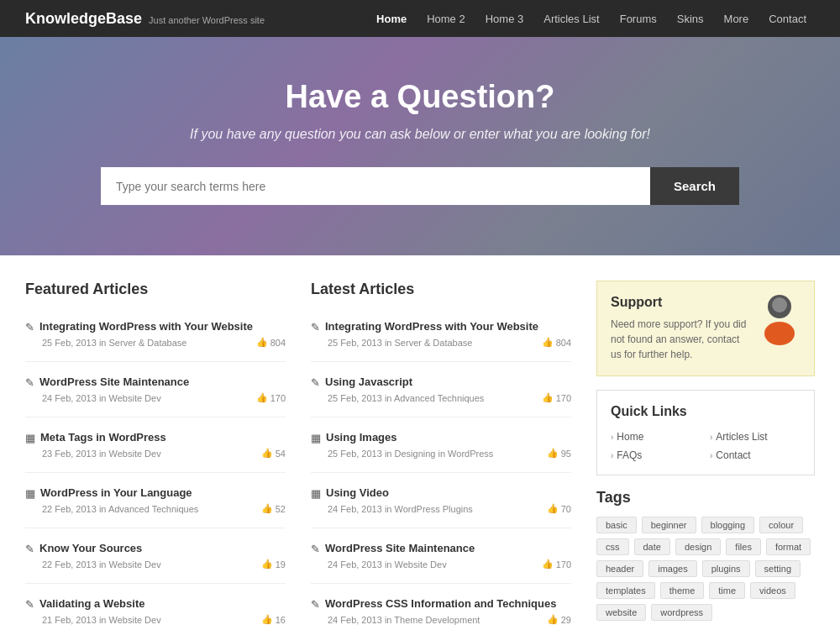 The width and height of the screenshot is (840, 630). I want to click on article-meta: 25 Feb, 2013 in Designing in WordPress 👍…, so click(449, 454).